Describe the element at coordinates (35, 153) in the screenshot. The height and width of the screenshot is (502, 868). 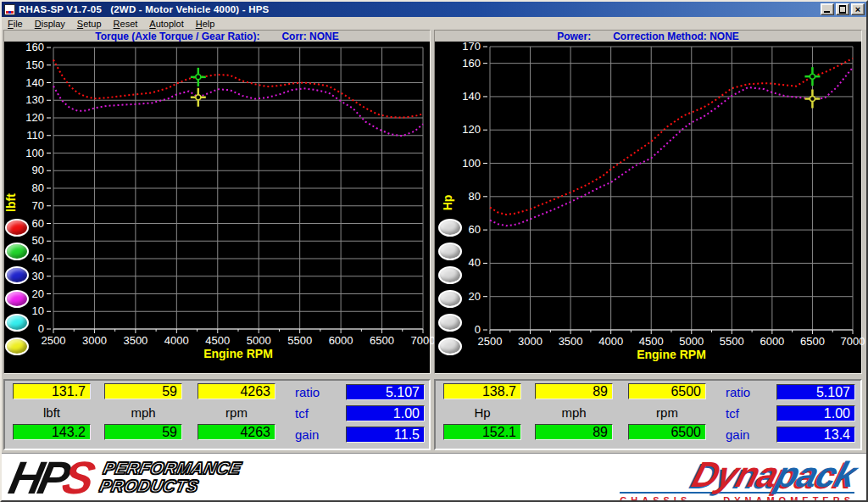
I see `y-tick-label: 100` at that location.